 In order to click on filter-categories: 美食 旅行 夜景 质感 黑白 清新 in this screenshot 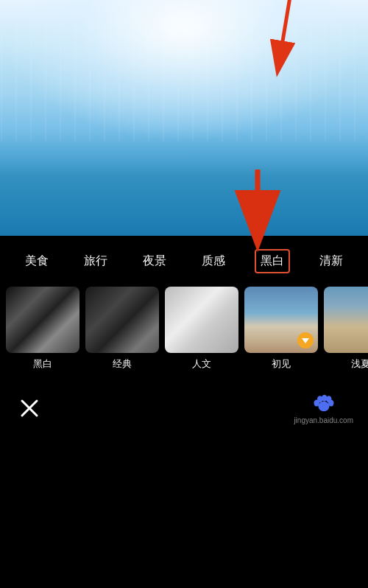, I will do `click(184, 259)`.